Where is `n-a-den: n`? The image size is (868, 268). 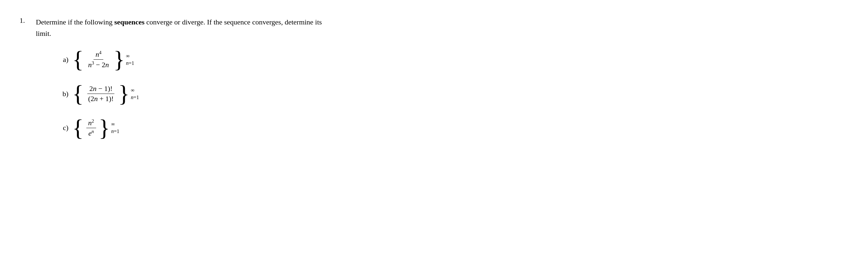 n-a-den: n is located at coordinates (90, 65).